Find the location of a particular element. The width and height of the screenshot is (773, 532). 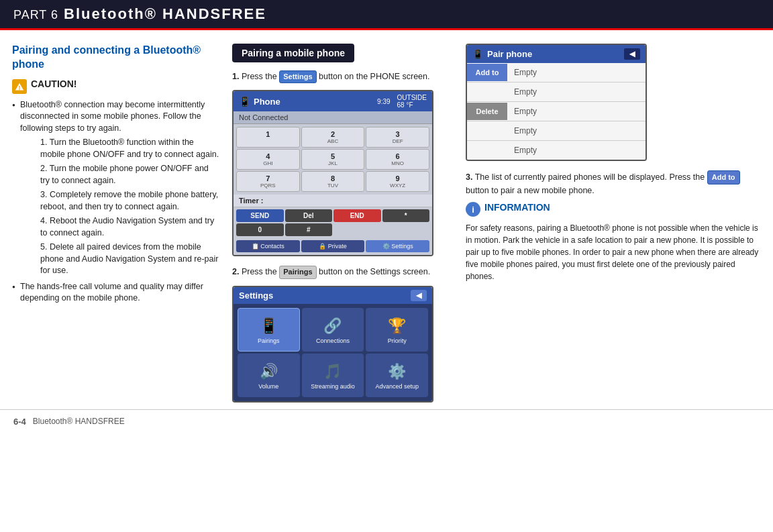

advanced-label: Advanced setup is located at coordinates (397, 386).